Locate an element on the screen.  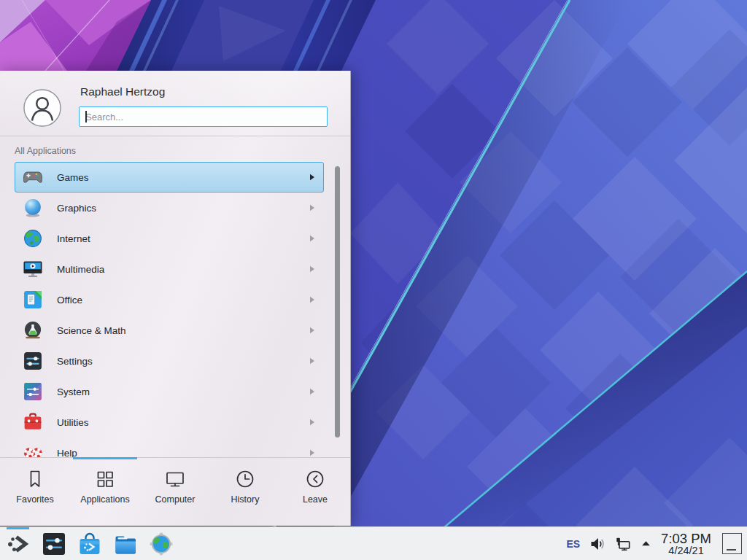
category-office: Office is located at coordinates (169, 300).